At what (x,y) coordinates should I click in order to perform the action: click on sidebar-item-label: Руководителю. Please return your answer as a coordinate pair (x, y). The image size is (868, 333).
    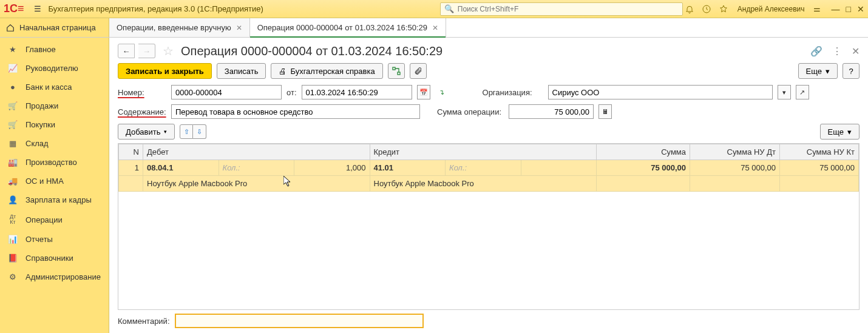
    Looking at the image, I should click on (52, 68).